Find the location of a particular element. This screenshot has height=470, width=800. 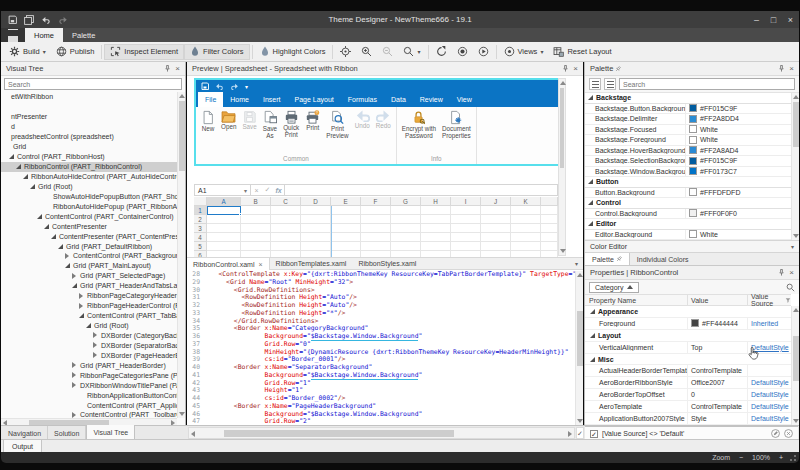

tree-item: RibbonAutoHideControl (PART_AutoHideCont… is located at coordinates (89, 177).